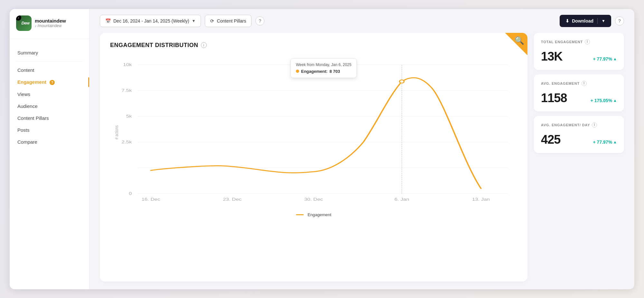  I want to click on date-range-label: Dec 16, 2024 - Jan 14, 2025 (Weekly), so click(151, 21).